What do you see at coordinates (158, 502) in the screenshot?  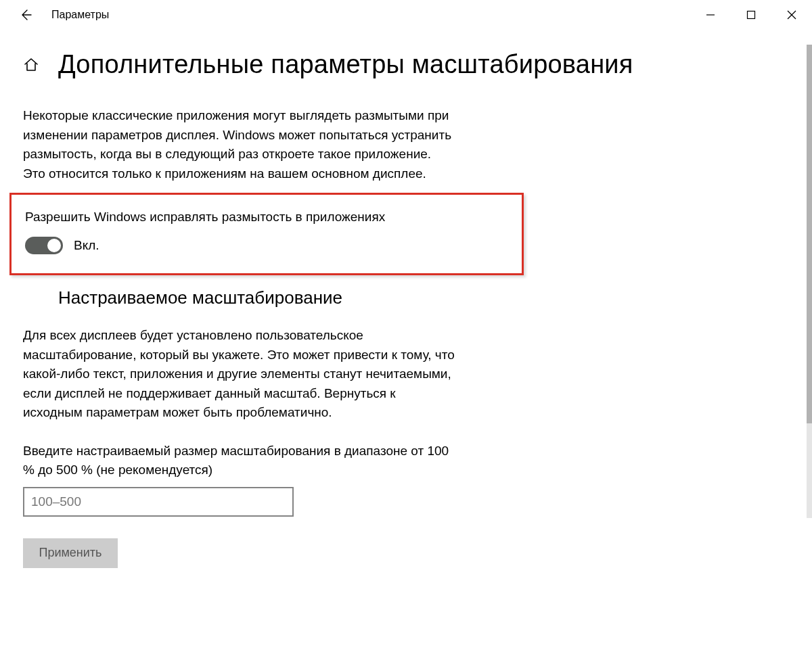 I see `scale-input` at bounding box center [158, 502].